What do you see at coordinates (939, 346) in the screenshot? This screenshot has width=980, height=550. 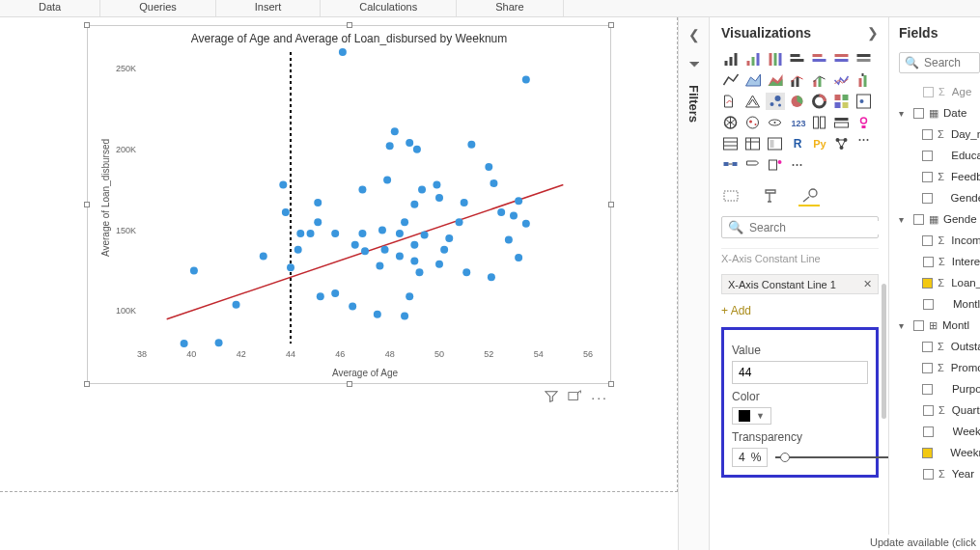 I see `field-row: Outsta` at bounding box center [939, 346].